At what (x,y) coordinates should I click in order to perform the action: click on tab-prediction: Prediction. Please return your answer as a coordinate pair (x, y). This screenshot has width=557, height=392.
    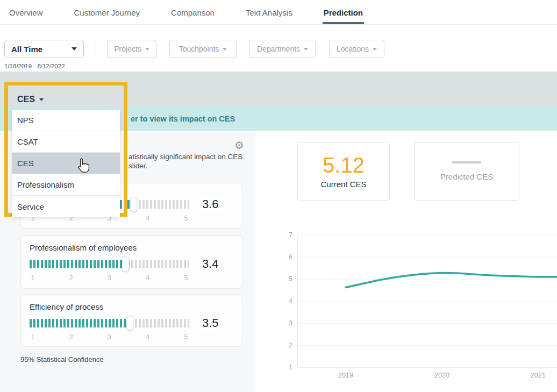
    Looking at the image, I should click on (343, 12).